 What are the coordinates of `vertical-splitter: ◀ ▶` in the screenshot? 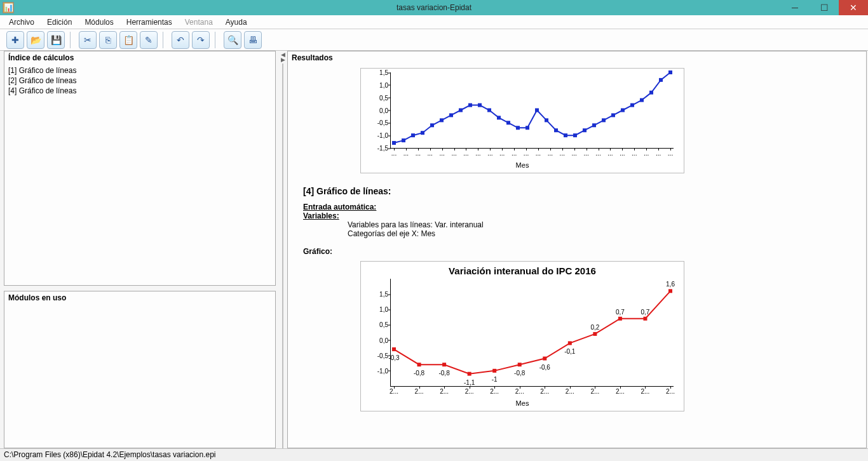 It's located at (283, 250).